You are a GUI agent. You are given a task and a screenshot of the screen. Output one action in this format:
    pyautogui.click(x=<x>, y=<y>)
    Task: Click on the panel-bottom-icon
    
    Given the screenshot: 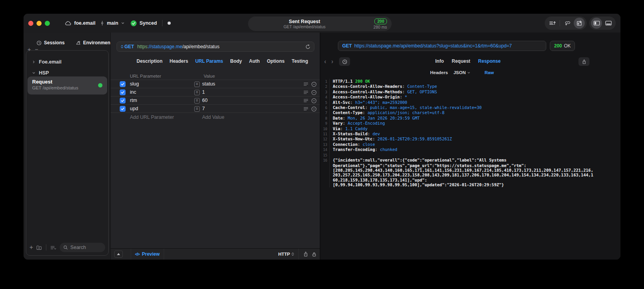 What is the action you would take?
    pyautogui.click(x=608, y=23)
    